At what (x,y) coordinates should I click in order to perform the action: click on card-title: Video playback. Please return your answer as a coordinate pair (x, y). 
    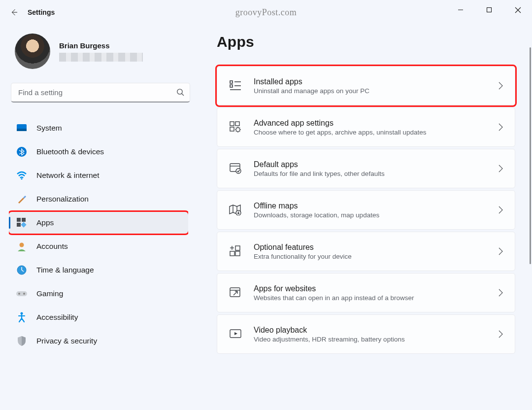
    Looking at the image, I should click on (370, 330).